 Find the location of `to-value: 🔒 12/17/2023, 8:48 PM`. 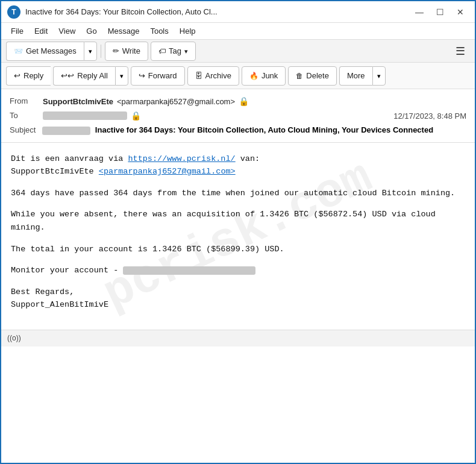

to-value: 🔒 12/17/2023, 8:48 PM is located at coordinates (254, 116).